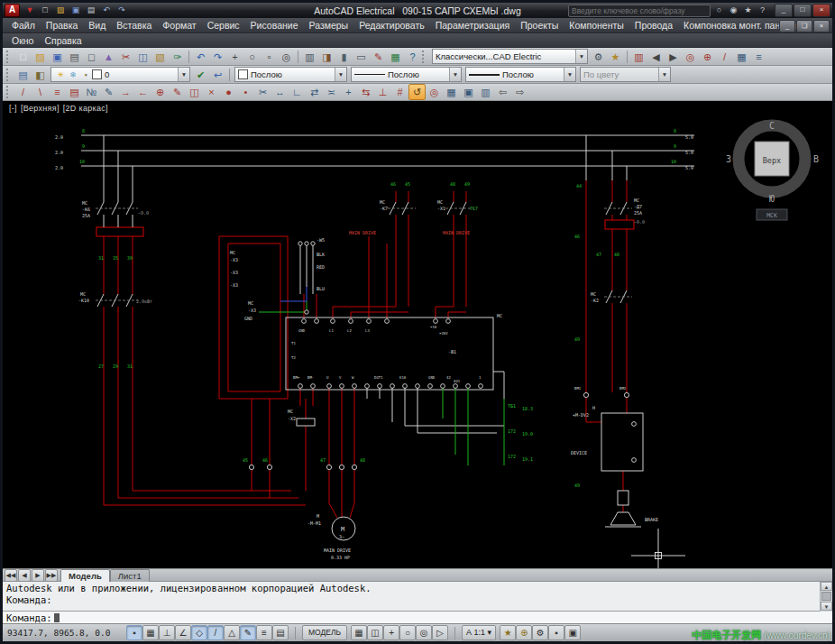 The width and height of the screenshot is (835, 644). I want to click on autocad-logo-icon: A, so click(13, 11).